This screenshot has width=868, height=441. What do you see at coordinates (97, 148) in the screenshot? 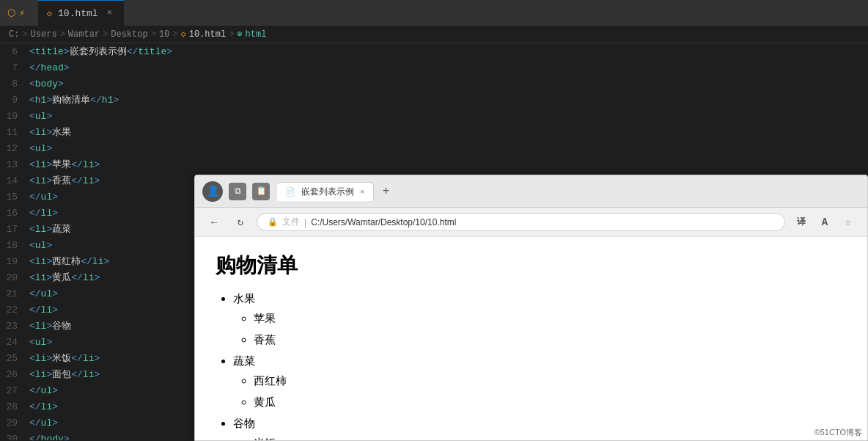
I see `code-line: 12<ul>` at bounding box center [97, 148].